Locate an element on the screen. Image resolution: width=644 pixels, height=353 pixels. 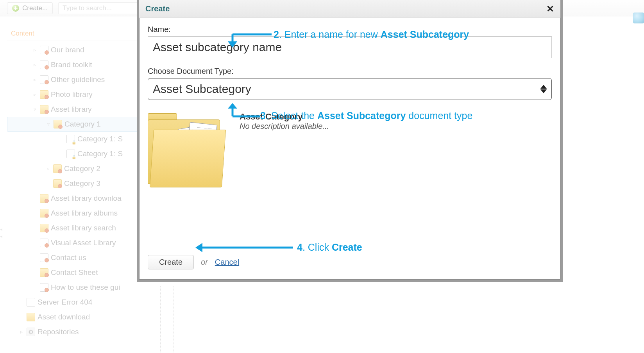
dialog-title: Create is located at coordinates (157, 9).